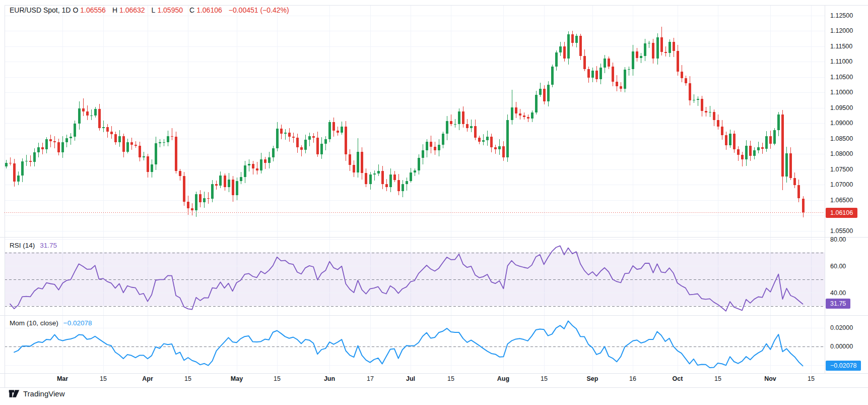 Image resolution: width=868 pixels, height=405 pixels. What do you see at coordinates (411, 379) in the screenshot?
I see `time-tick-label: Jul` at bounding box center [411, 379].